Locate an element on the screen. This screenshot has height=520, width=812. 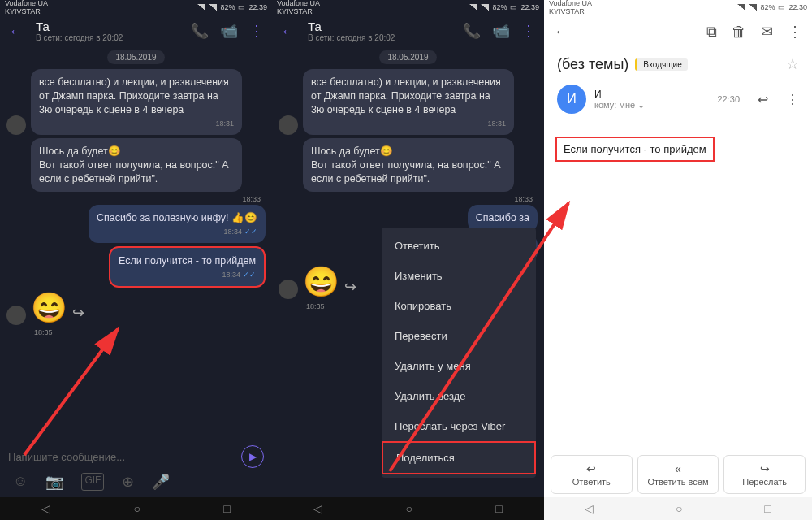
context-menu: Ответить Изменить Копировать Перевести У… is located at coordinates (459, 353).